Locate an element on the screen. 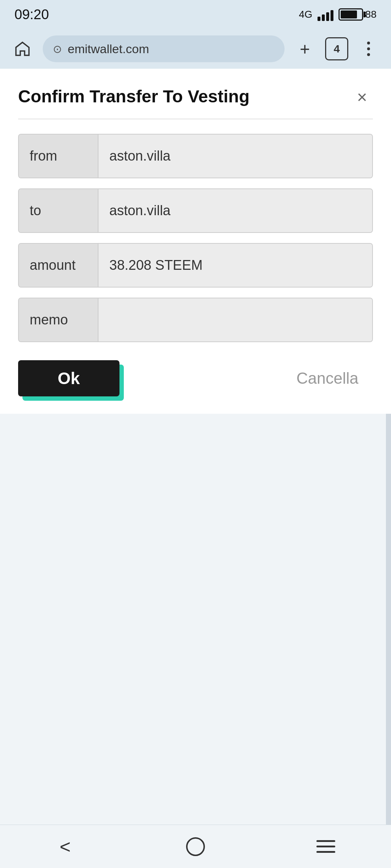  divider is located at coordinates (196, 119).